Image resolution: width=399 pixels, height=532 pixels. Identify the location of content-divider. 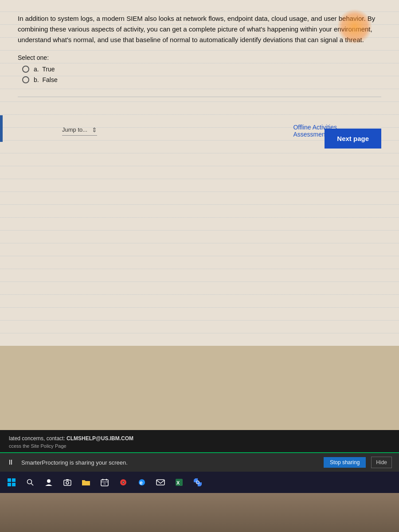
(200, 97).